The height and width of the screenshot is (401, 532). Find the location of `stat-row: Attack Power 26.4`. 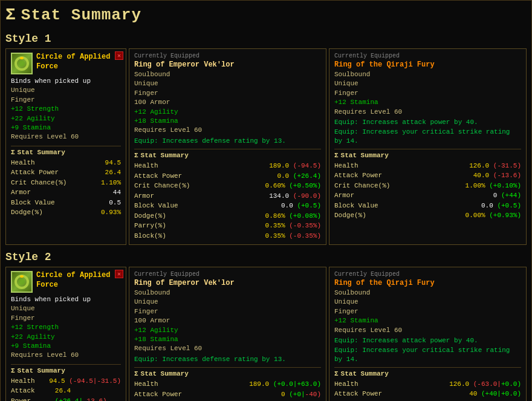

stat-row: Attack Power 26.4 is located at coordinates (66, 173).